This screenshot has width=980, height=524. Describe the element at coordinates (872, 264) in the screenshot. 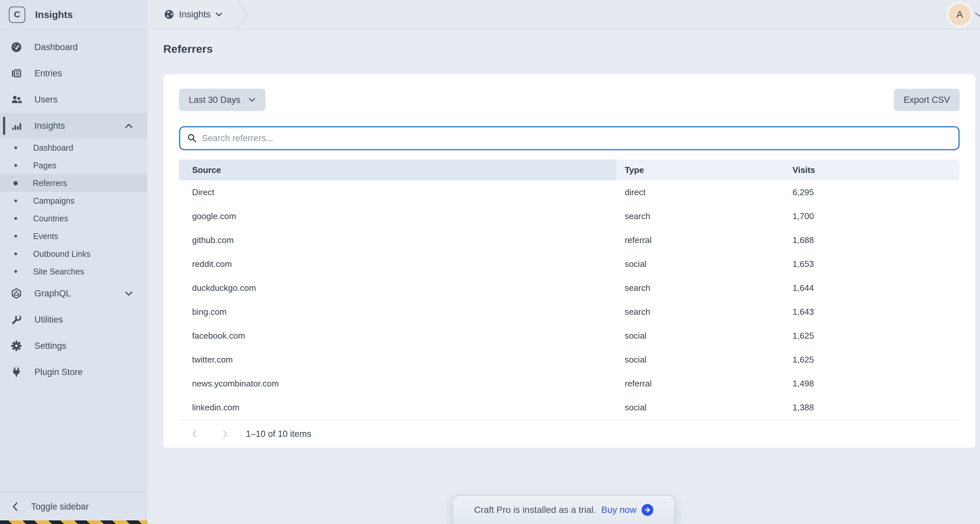

I see `cell-visits: 1,653` at that location.